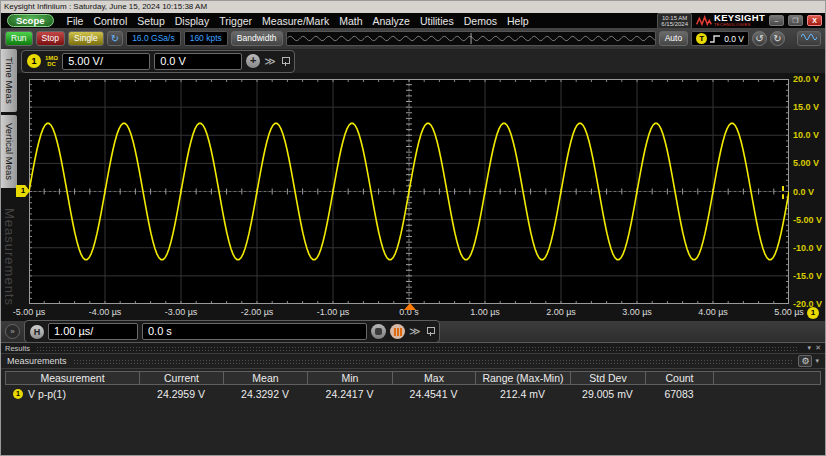  I want to click on measurements-caret-icon: ▾, so click(817, 361).